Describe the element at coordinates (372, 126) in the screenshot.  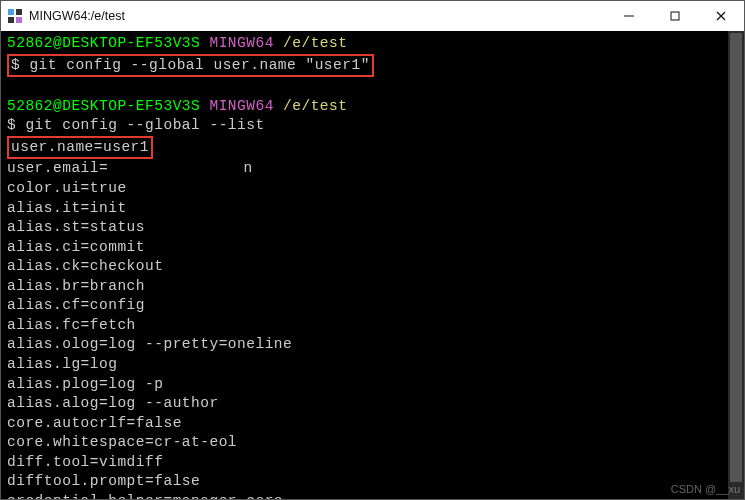
I see `command-line-2: $ git config --global --list` at that location.